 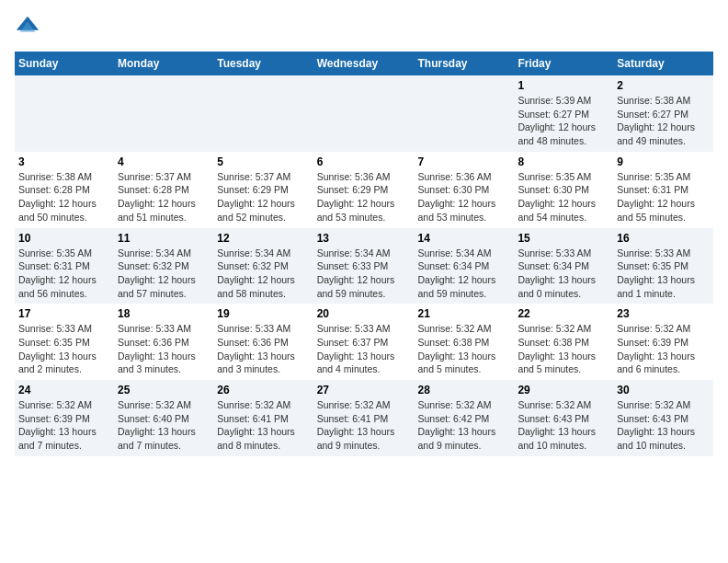 What do you see at coordinates (563, 114) in the screenshot?
I see `calendar-cell: 1Sunrise: 5:39 AM Sunset: 6:27 PM Daylig…` at bounding box center [563, 114].